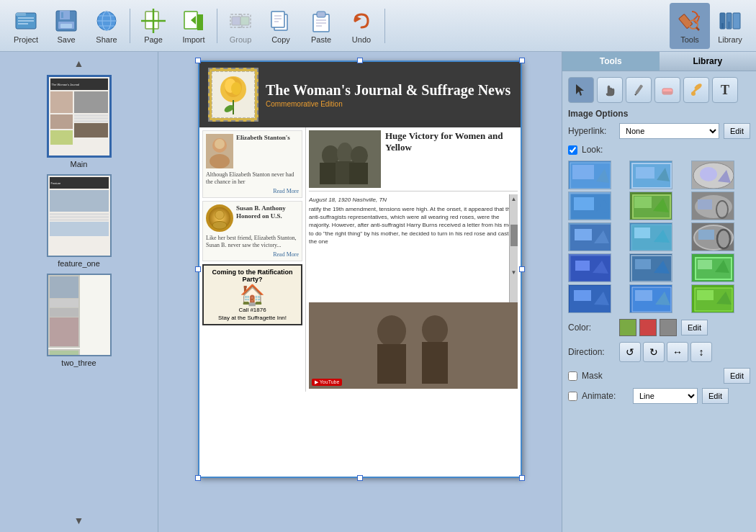  What do you see at coordinates (737, 131) in the screenshot?
I see `hyperlink-edit-btn: Edit` at bounding box center [737, 131].